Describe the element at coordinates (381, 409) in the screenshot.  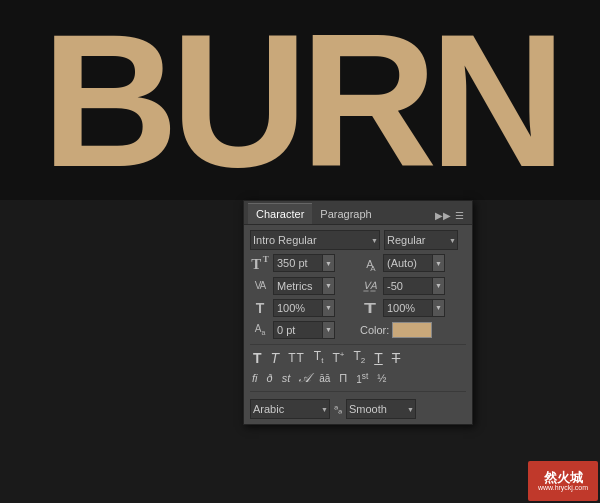
I see `smooth-select: None Sharp Crisp Strong Smooth` at that location.